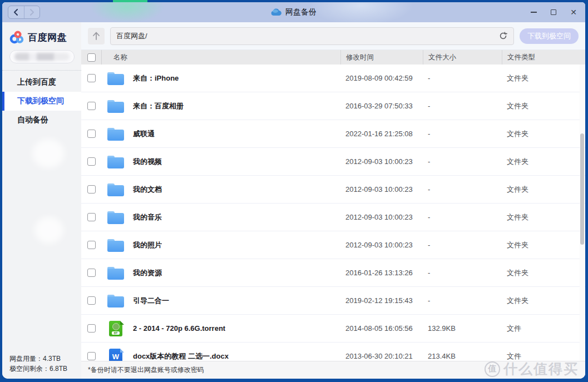 The width and height of the screenshot is (588, 382). What do you see at coordinates (554, 12) in the screenshot?
I see `window-controls: ✕` at bounding box center [554, 12].